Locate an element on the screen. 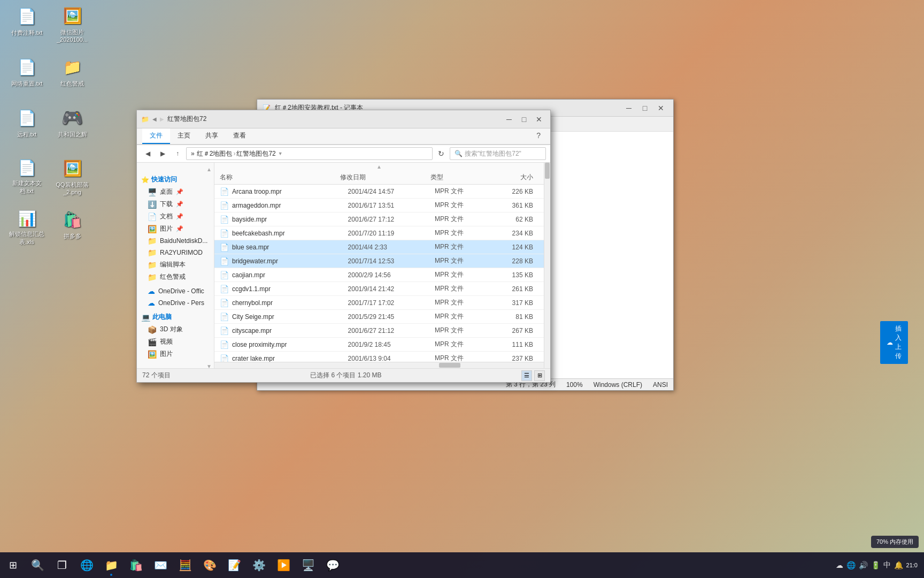  taskbar-extra1: 🖥️ is located at coordinates (308, 565).